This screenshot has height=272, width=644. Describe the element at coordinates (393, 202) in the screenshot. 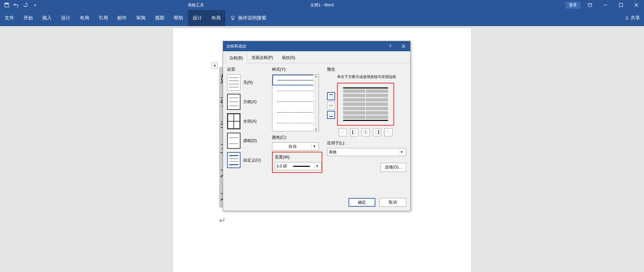

I see `cancel-button: 取消` at that location.